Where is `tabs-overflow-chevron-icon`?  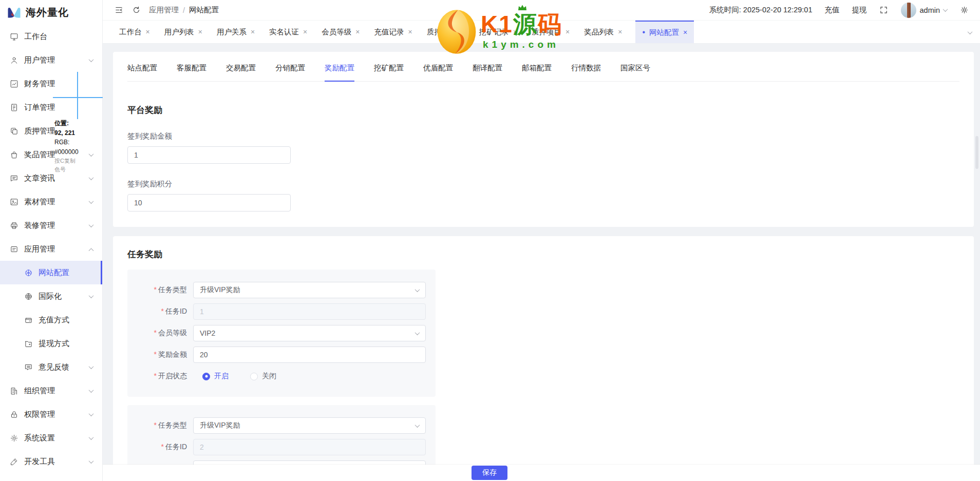
tabs-overflow-chevron-icon is located at coordinates (970, 32).